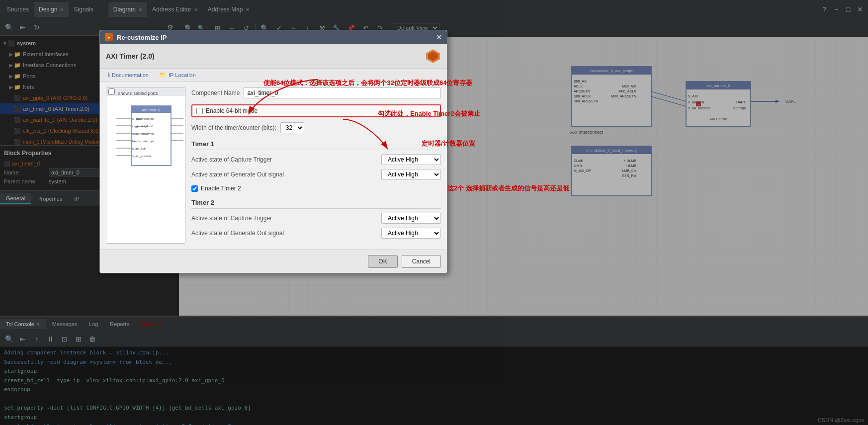  What do you see at coordinates (221, 188) in the screenshot?
I see `enable-timer2-label: Enable Timer 2` at bounding box center [221, 188].